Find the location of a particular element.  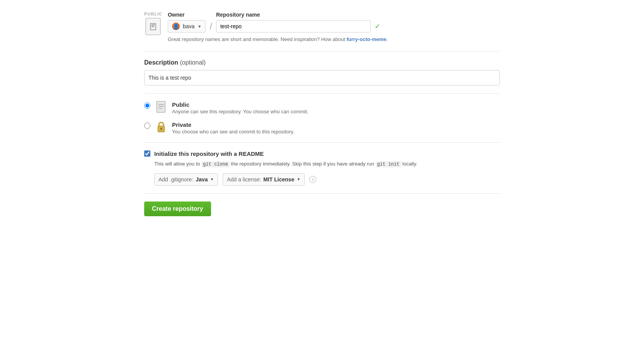

gitignore-caret-icon: ▼ is located at coordinates (212, 179).